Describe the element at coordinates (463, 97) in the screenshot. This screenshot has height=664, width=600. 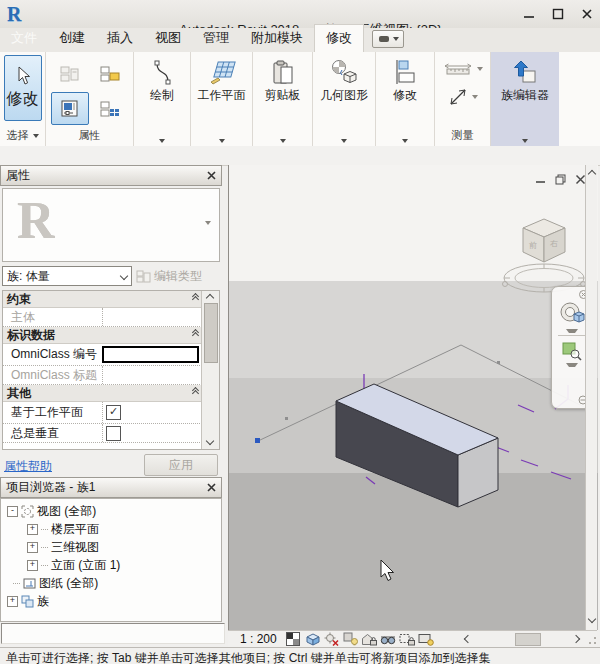
I see `measure-diagonal-button` at that location.